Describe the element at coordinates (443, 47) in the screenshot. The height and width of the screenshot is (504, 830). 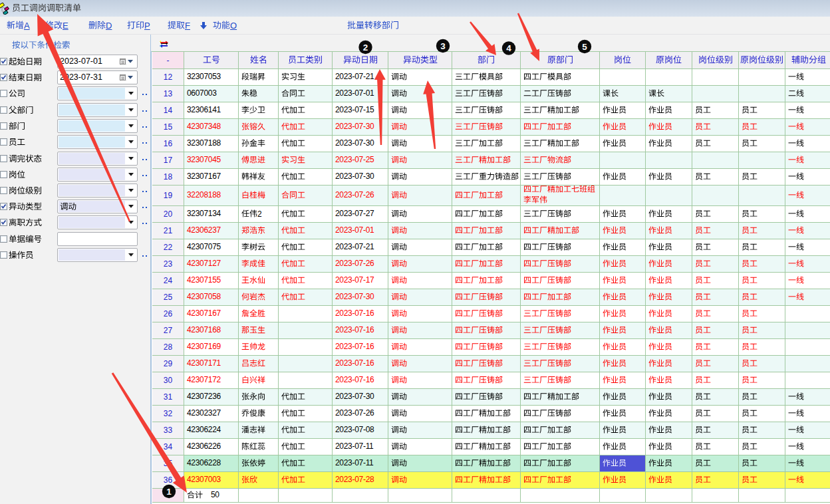
I see `svg-text: 3` at that location.